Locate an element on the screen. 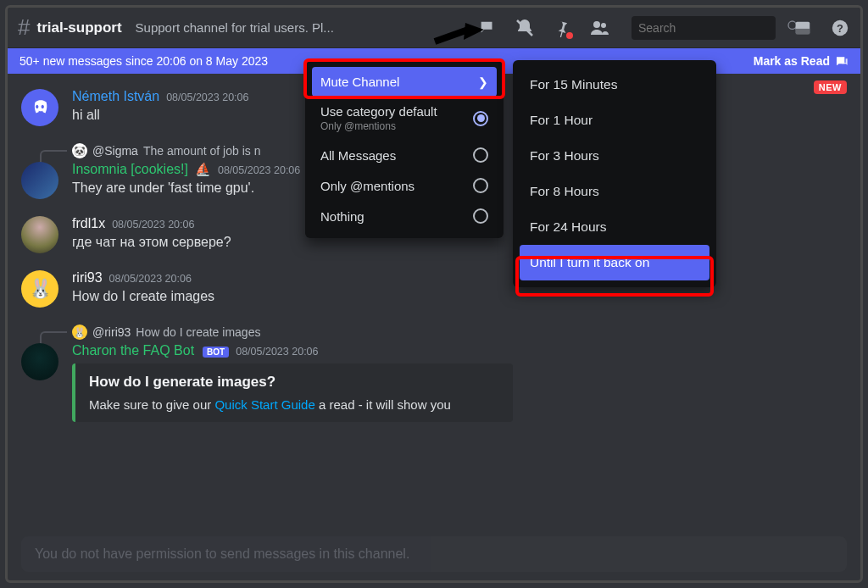 This screenshot has height=588, width=868. mute-duration-option: For 8 Hours is located at coordinates (615, 191).